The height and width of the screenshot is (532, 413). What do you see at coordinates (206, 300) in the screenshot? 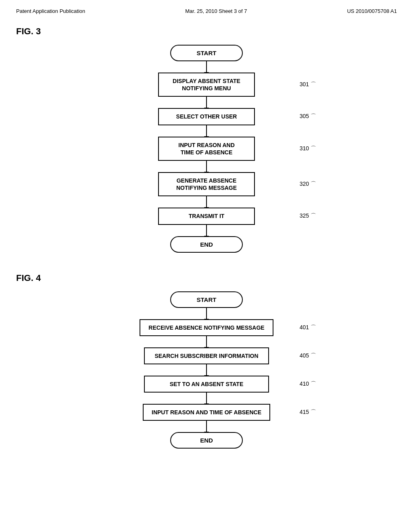
I see `step-start4: START` at bounding box center [206, 300].